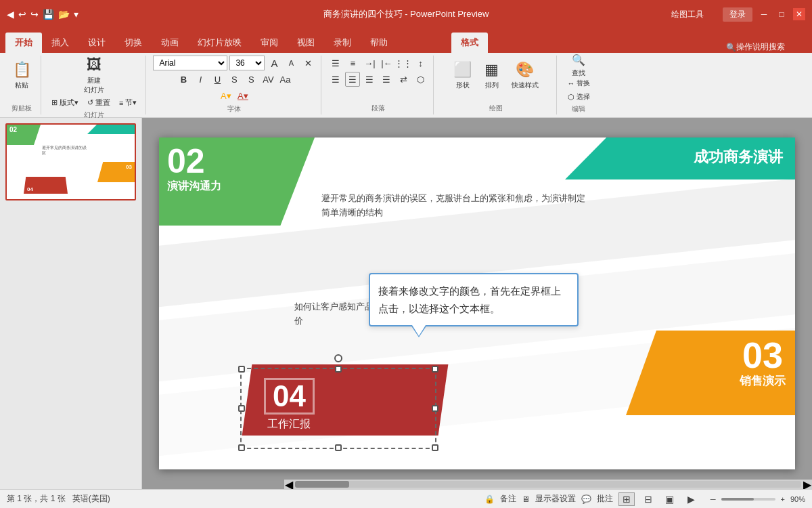 This screenshot has height=508, width=812. What do you see at coordinates (379, 43) in the screenshot?
I see `tab-help: 帮助` at bounding box center [379, 43].